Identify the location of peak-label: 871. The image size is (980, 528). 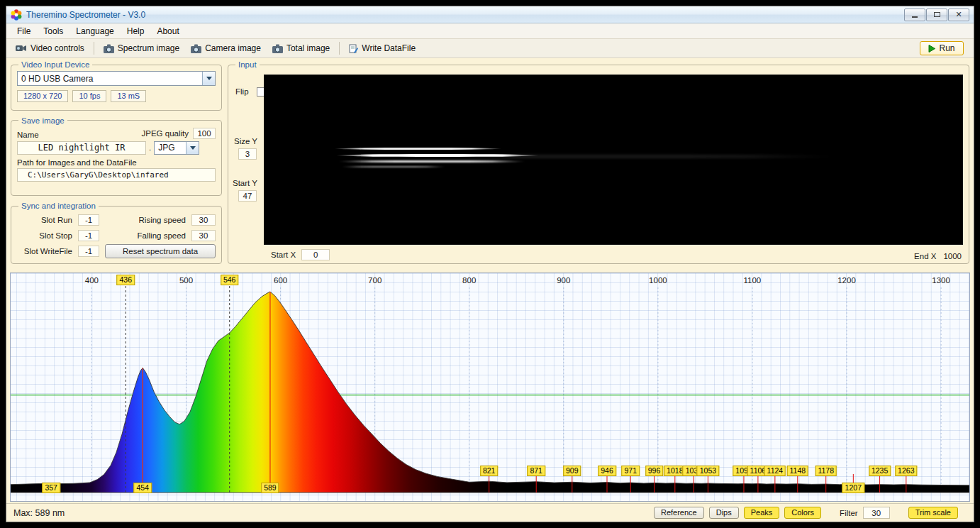
(536, 471).